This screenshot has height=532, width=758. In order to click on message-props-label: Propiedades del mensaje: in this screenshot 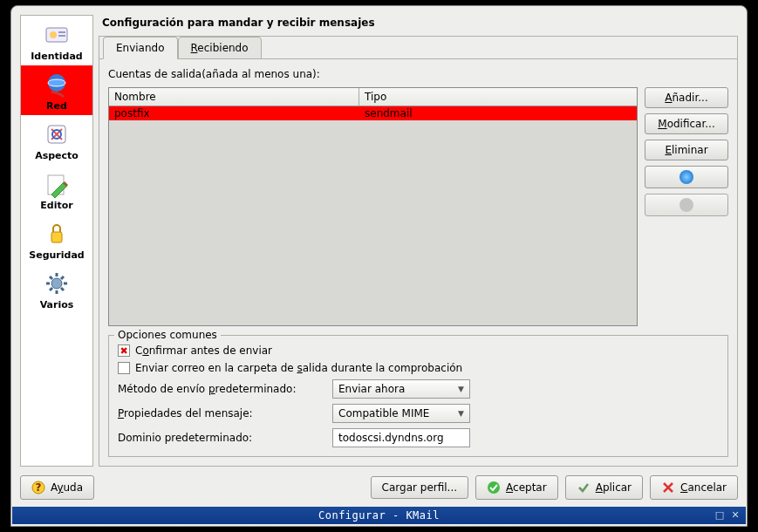, I will do `click(222, 413)`.